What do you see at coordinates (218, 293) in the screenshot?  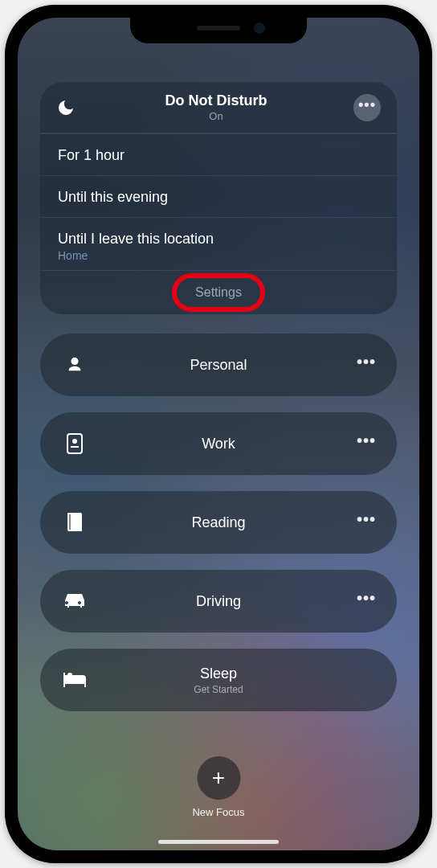 I see `dnd-settings-row: Settings` at bounding box center [218, 293].